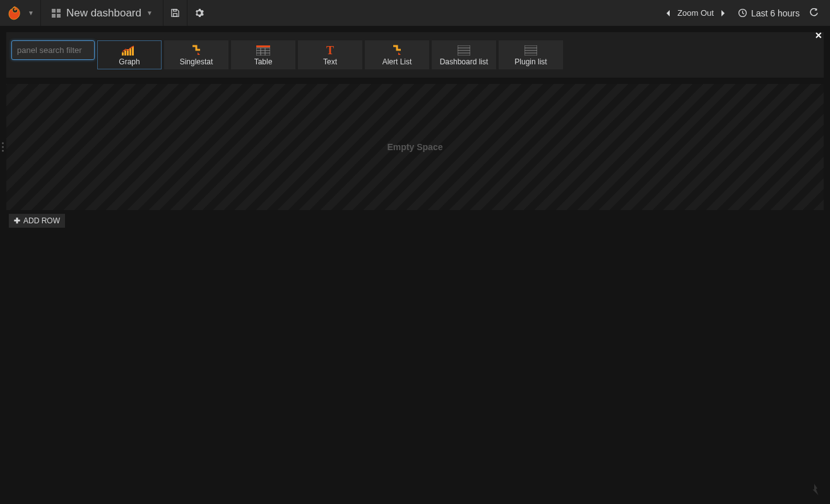 The width and height of the screenshot is (830, 504). I want to click on text-icon: T, so click(330, 50).